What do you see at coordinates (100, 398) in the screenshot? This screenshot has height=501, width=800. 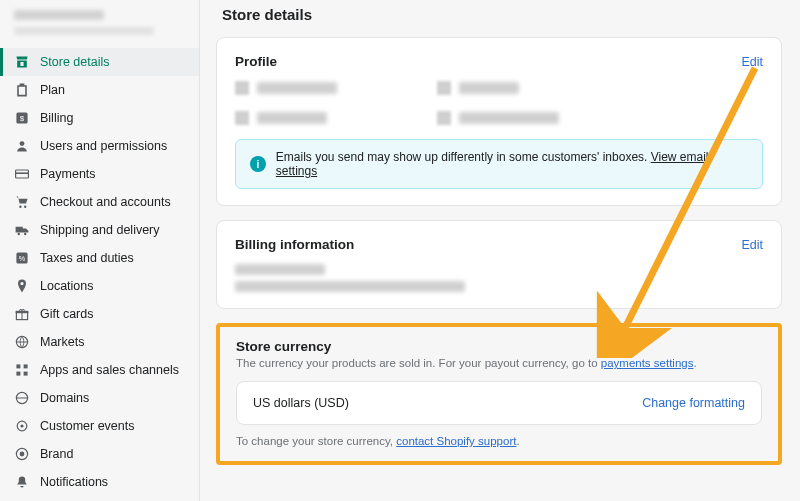 I see `sidebar-item-domains: Domains` at bounding box center [100, 398].